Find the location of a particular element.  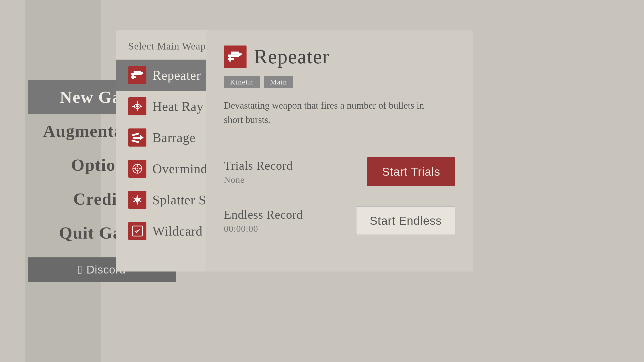

weapon-name-heat-ray: Heat Ray is located at coordinates (178, 107).